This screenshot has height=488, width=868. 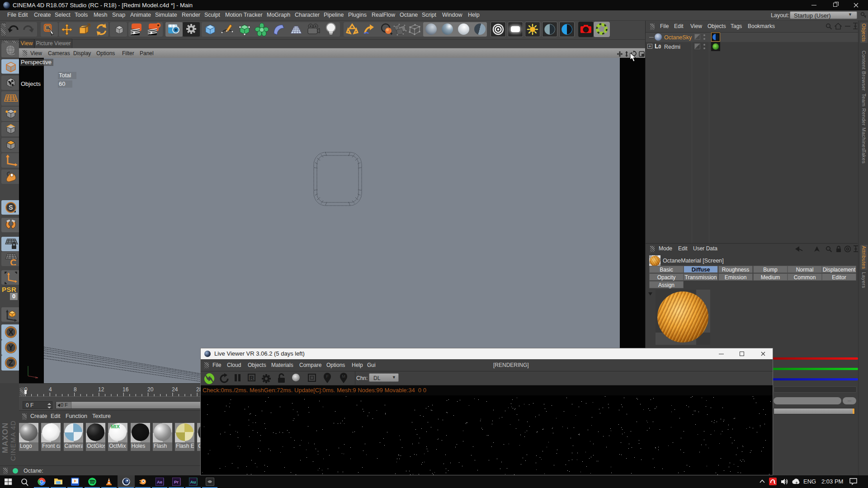 I want to click on svg-text: X, so click(x=11, y=333).